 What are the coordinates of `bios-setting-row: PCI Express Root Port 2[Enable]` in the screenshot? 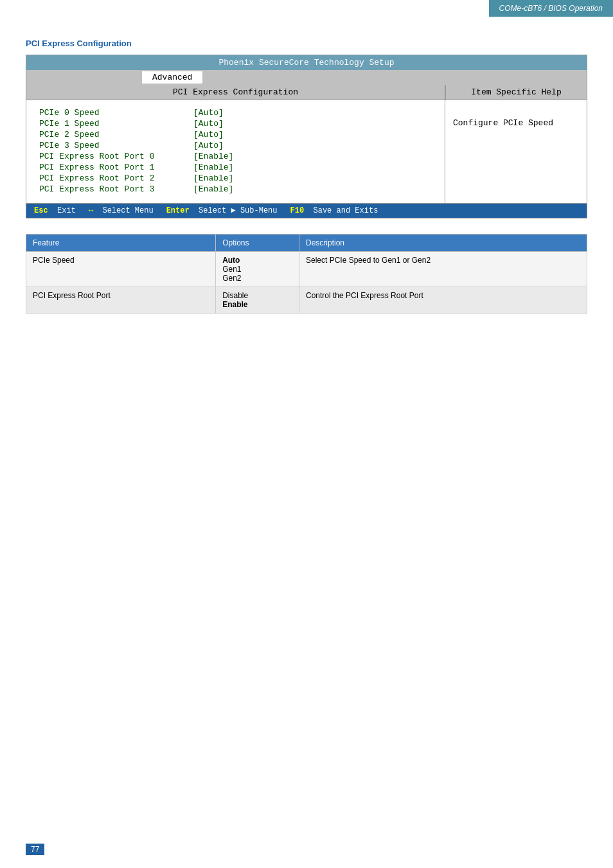 It's located at (235, 179).